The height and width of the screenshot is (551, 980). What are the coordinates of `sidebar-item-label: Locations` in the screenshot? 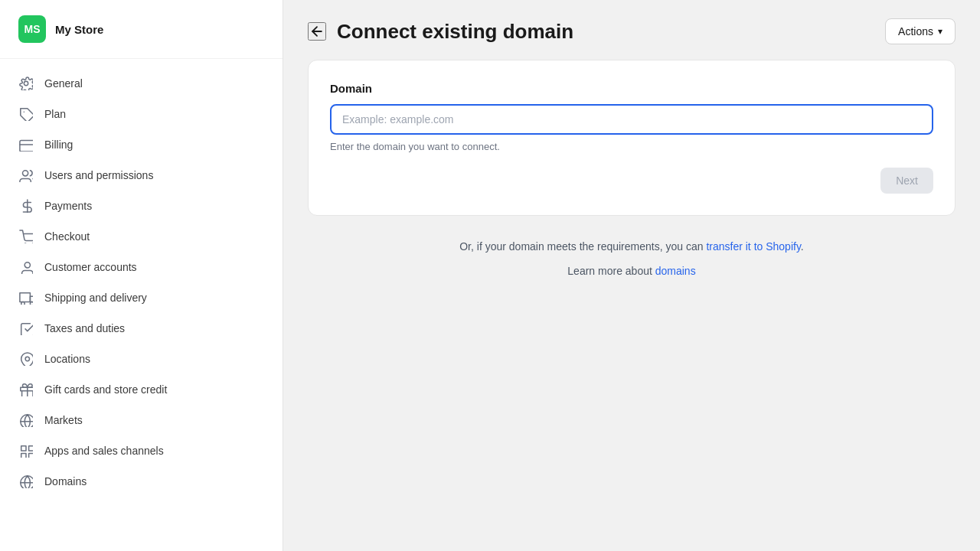 It's located at (67, 359).